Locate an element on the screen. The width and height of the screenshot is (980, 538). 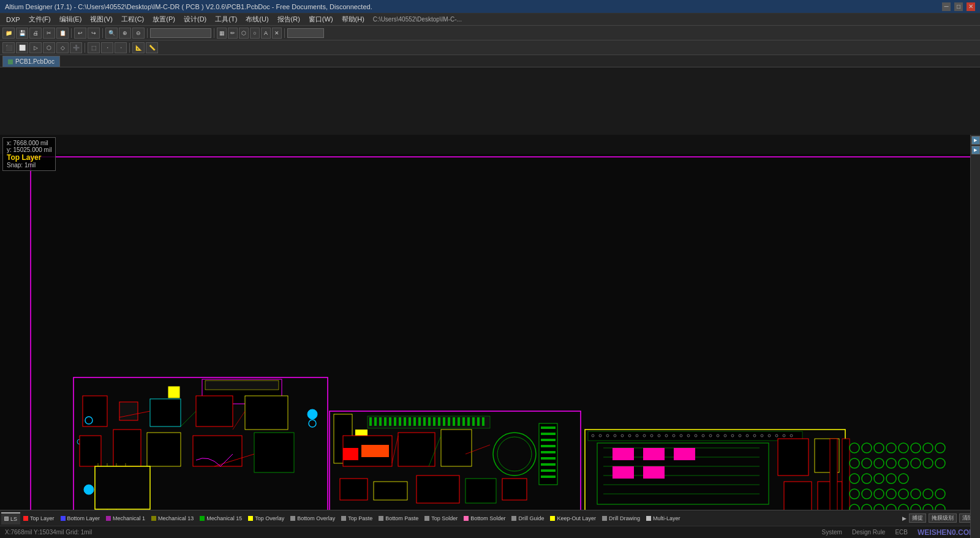
toolbar-btn-3: 🖨 is located at coordinates (36, 33).